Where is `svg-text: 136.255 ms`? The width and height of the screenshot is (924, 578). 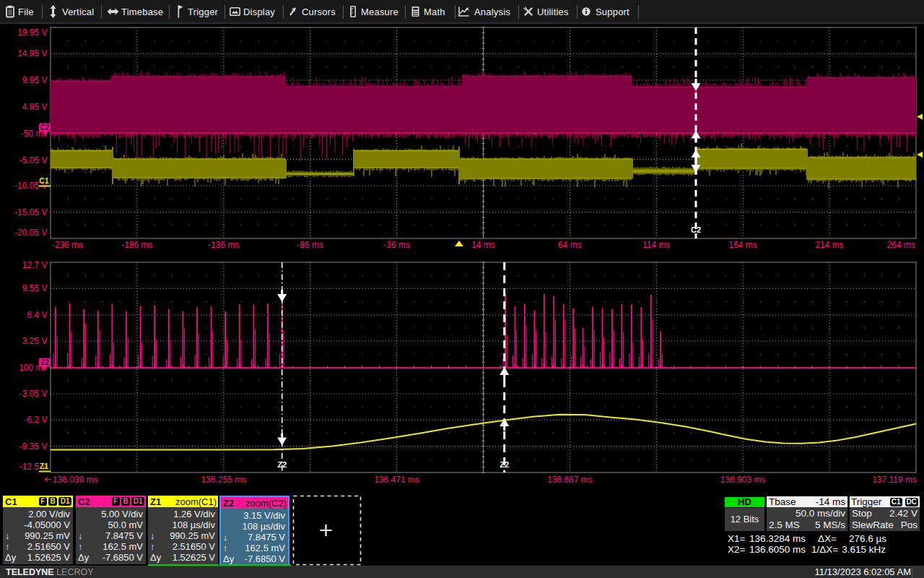 svg-text: 136.255 ms is located at coordinates (224, 480).